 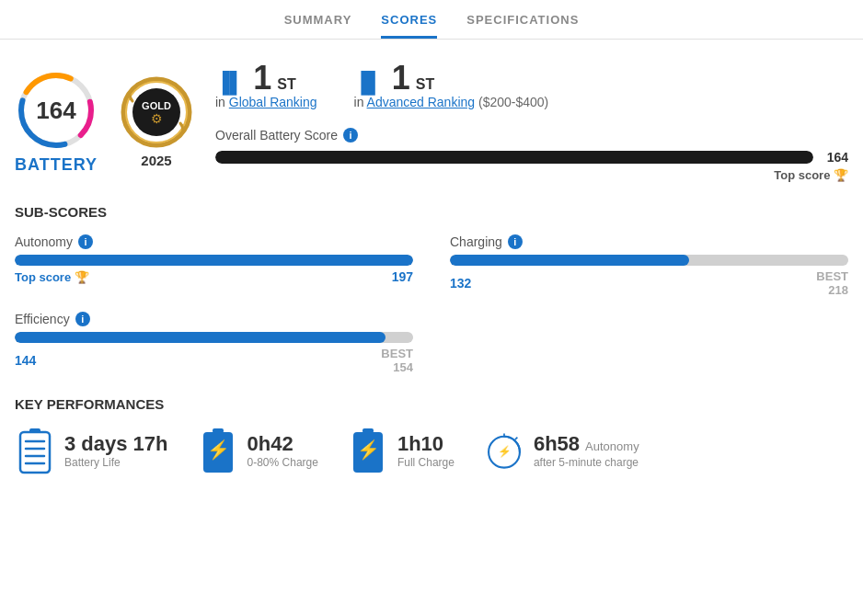 I want to click on full-charge-icon: ⚡, so click(x=368, y=451).